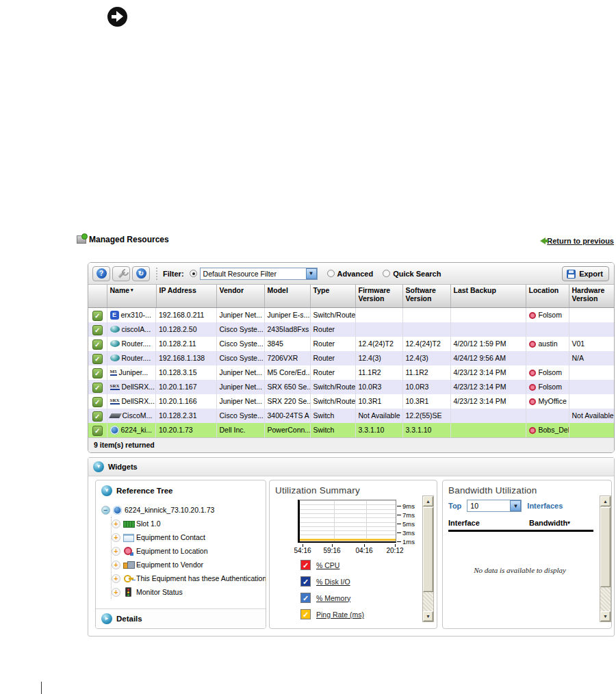  I want to click on tree-item: +Slot 1.0, so click(189, 524).